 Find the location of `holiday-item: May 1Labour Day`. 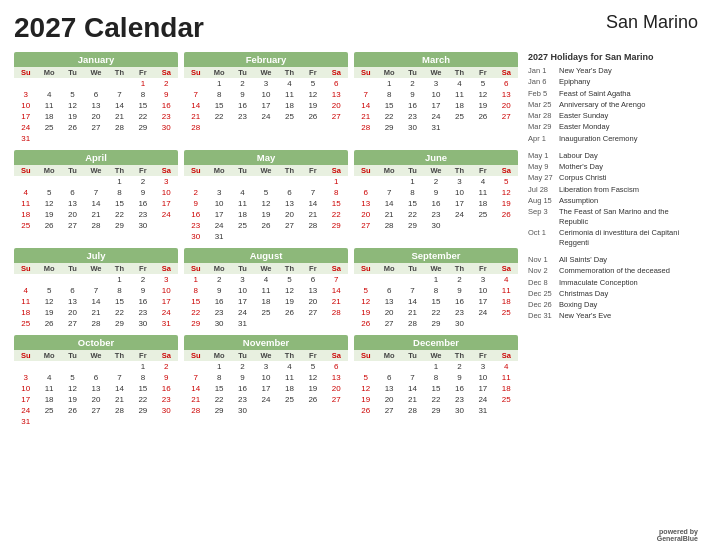

holiday-item: May 1Labour Day is located at coordinates (613, 156).